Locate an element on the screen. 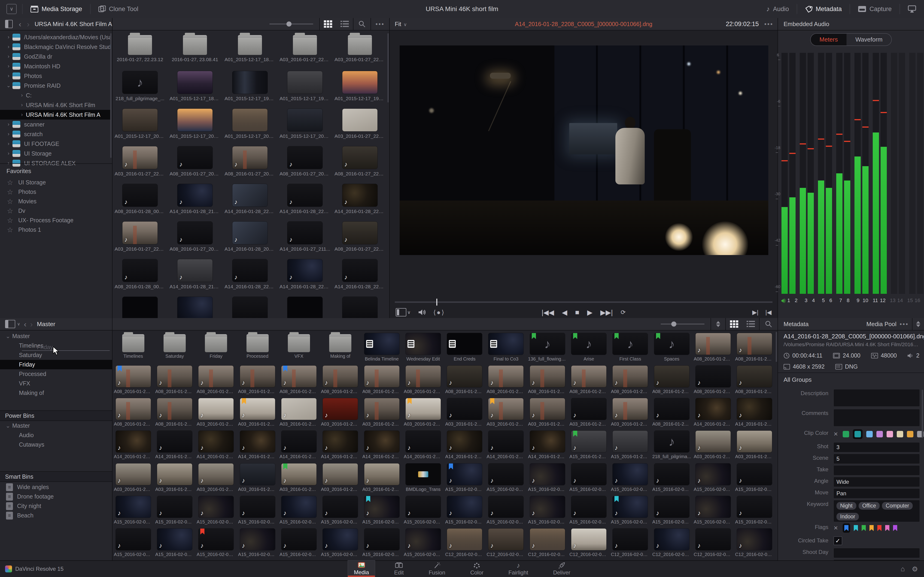  playhead is located at coordinates (437, 302).